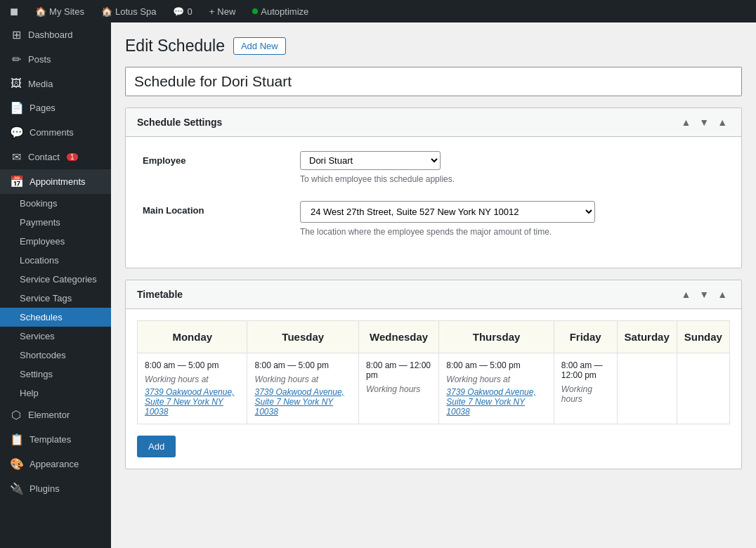 The width and height of the screenshot is (756, 548). What do you see at coordinates (434, 167) in the screenshot?
I see `employee-row: Employee Dori Stuart To which employee t…` at bounding box center [434, 167].